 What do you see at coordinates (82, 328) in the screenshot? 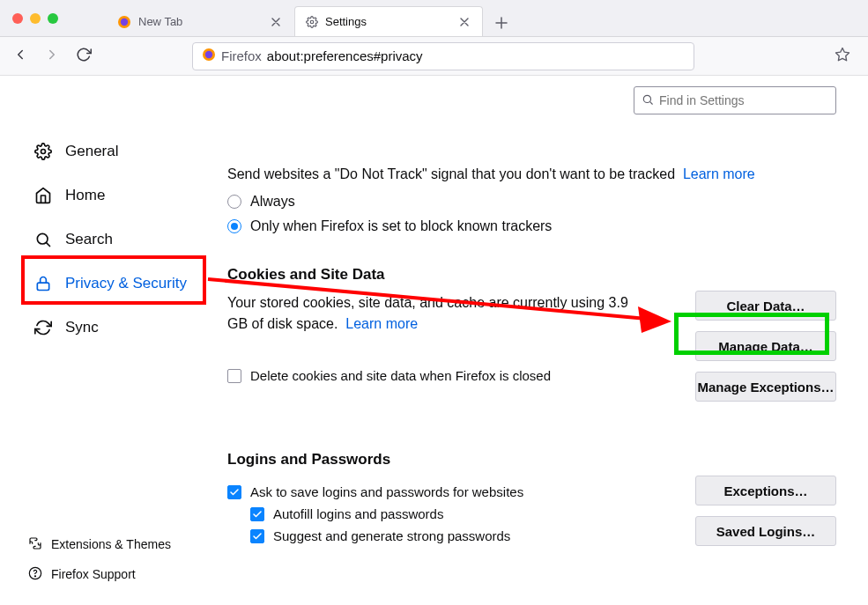
I see `sidebar-item-label: Sync` at bounding box center [82, 328].